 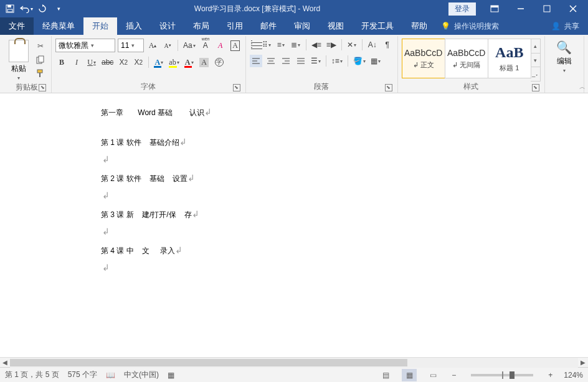 I want to click on horizontal-scrollbar: ◀ ▶, so click(x=294, y=362).